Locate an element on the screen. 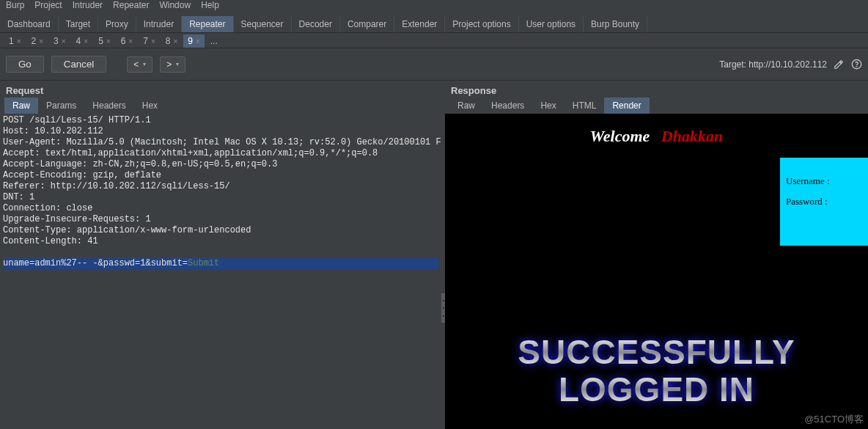 The image size is (868, 429). menu-repeater: Repeater is located at coordinates (130, 5).